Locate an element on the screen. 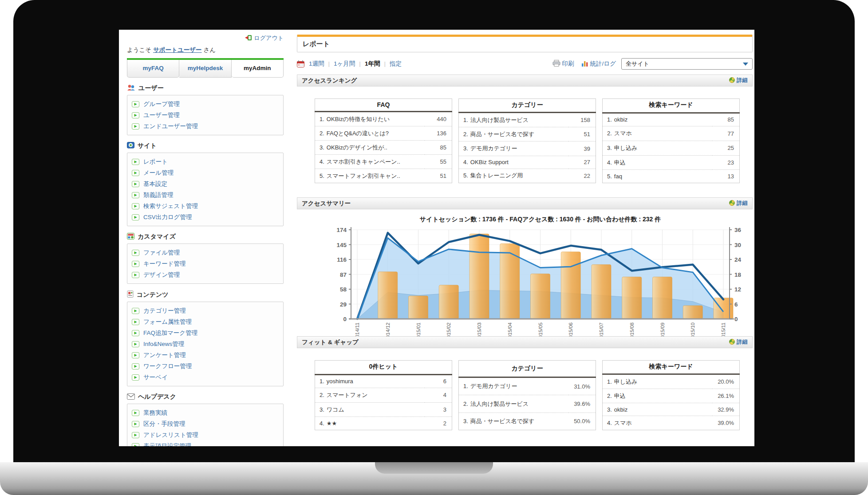  svg-text: 2015/04 is located at coordinates (510, 329).